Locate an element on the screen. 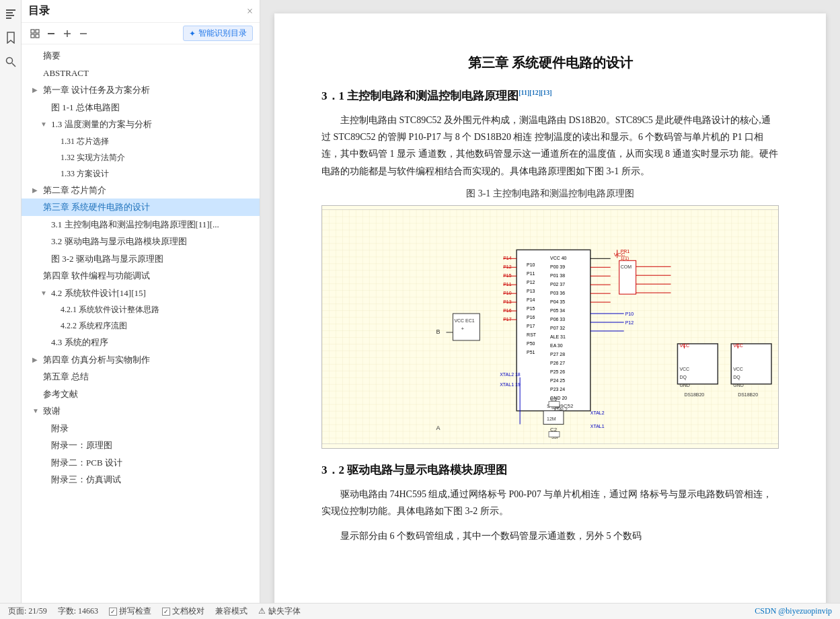 The image size is (840, 619). doc-compare-checkbox: ✓ is located at coordinates (166, 612).